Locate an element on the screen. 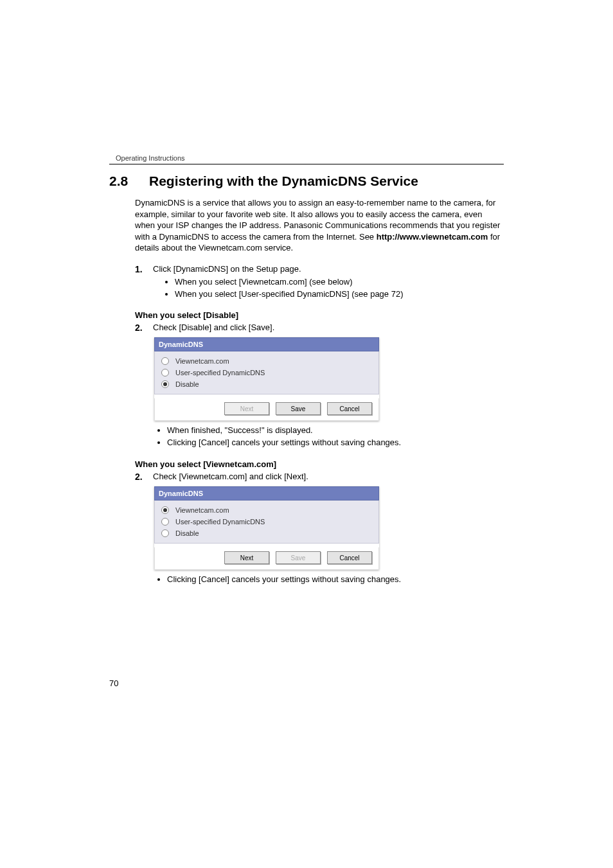 The height and width of the screenshot is (868, 613). section-title-text: Registering with the DynamicDNS Service is located at coordinates (284, 181).